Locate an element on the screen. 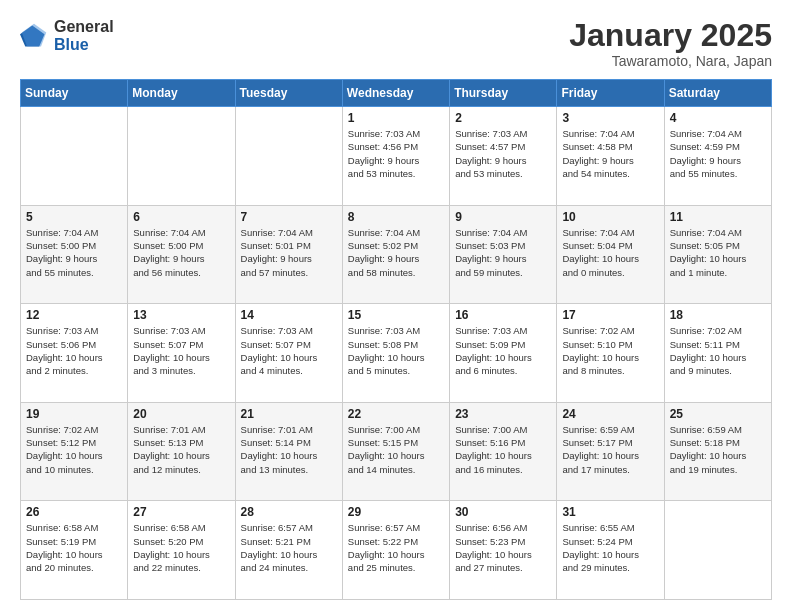  header-friday: Friday is located at coordinates (610, 94).